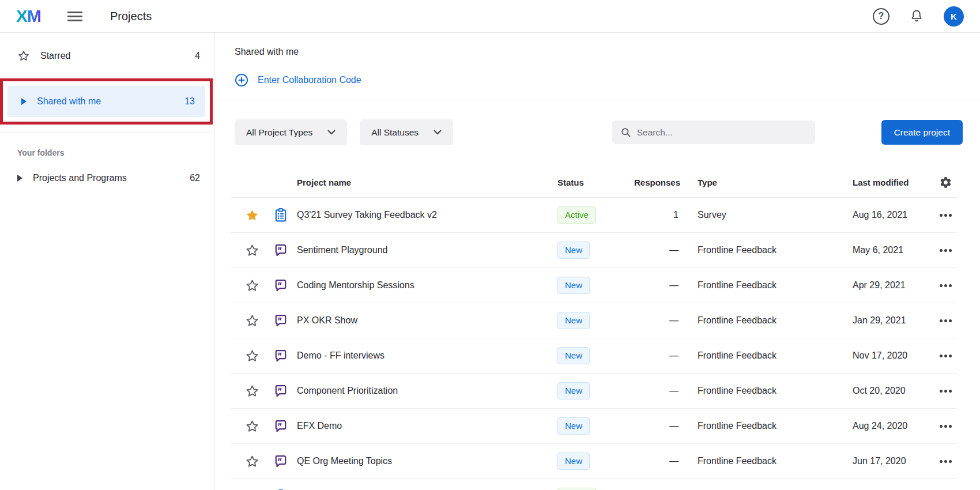 The height and width of the screenshot is (490, 980). I want to click on sidebar-item-shared-with-me: Shared with me 13, so click(106, 101).